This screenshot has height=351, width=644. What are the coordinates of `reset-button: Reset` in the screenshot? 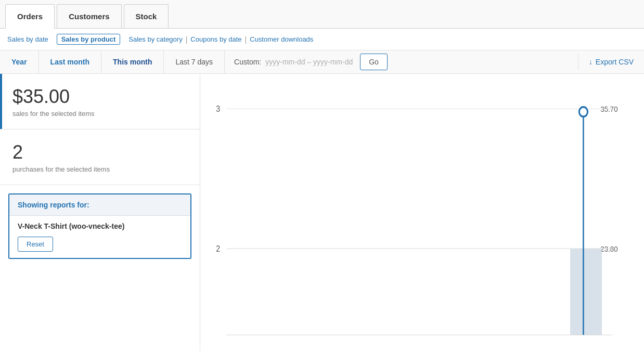 It's located at (35, 244).